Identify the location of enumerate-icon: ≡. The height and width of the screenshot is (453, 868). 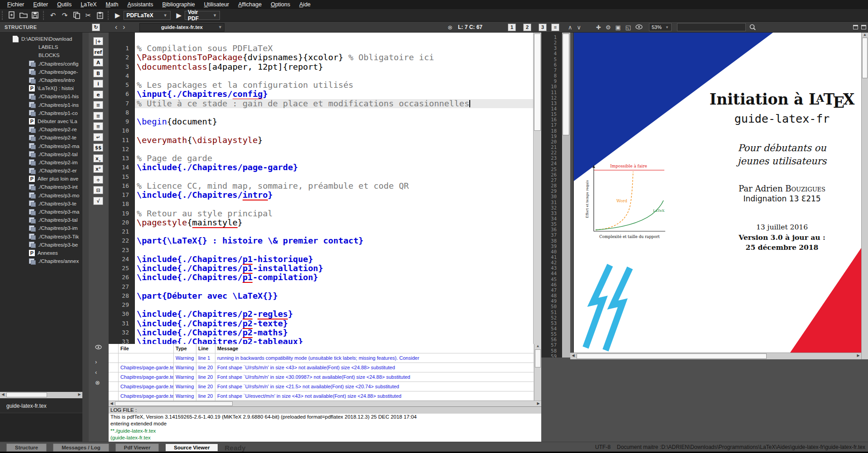
(98, 116).